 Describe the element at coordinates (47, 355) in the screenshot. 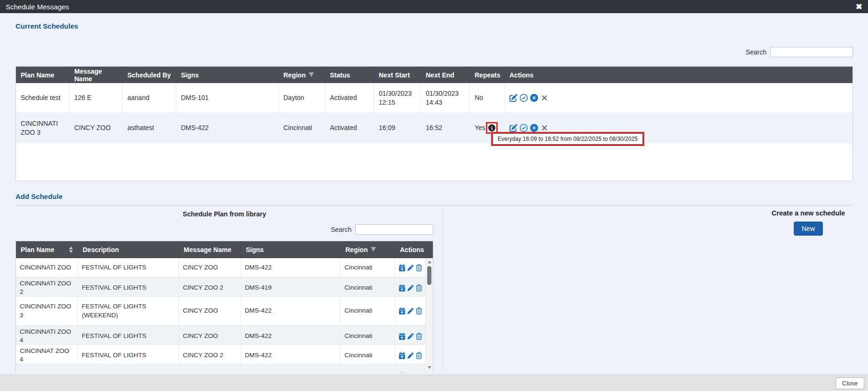

I see `cell-plan-name: CINCINNAT ZOO 4` at that location.